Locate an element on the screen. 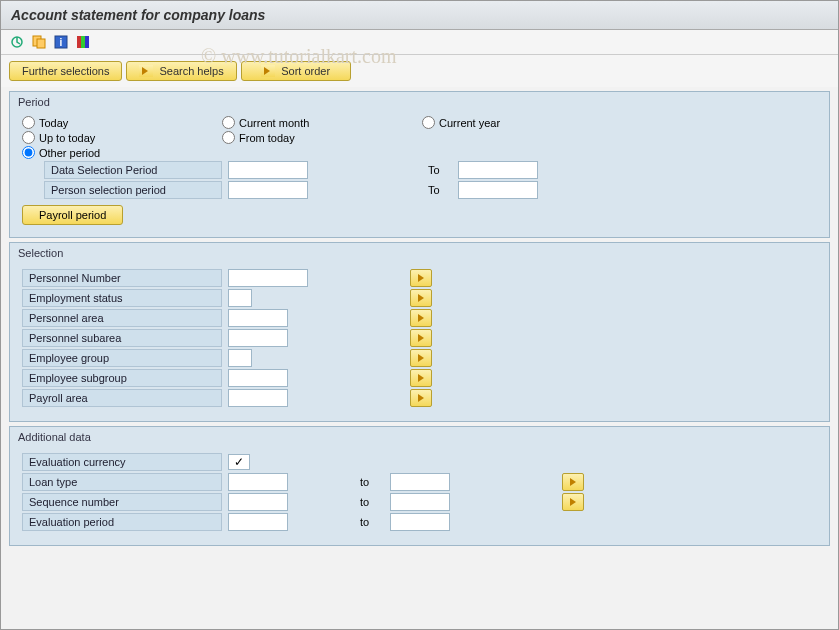 Image resolution: width=839 pixels, height=630 pixels. person-selection-from-input is located at coordinates (268, 190).